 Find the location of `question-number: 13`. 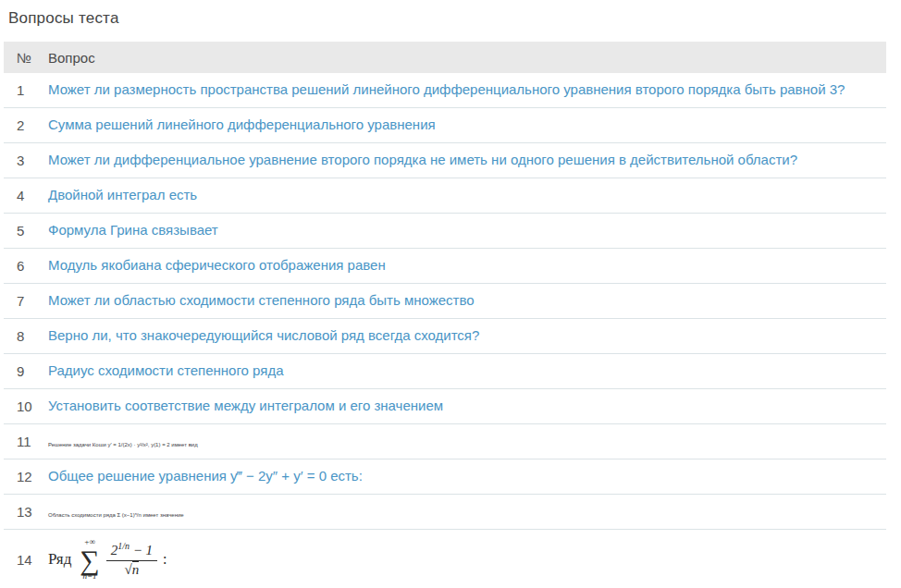

question-number: 13 is located at coordinates (26, 512).